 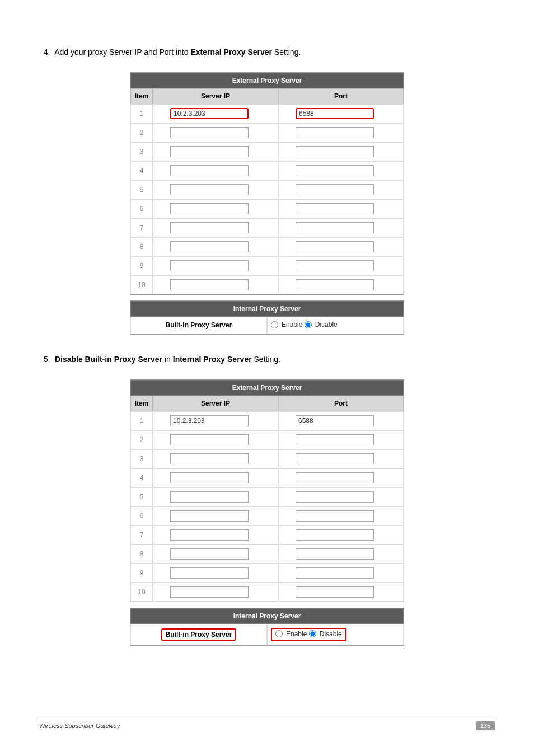 What do you see at coordinates (335, 421) in the screenshot?
I see `port-input-b1` at bounding box center [335, 421].